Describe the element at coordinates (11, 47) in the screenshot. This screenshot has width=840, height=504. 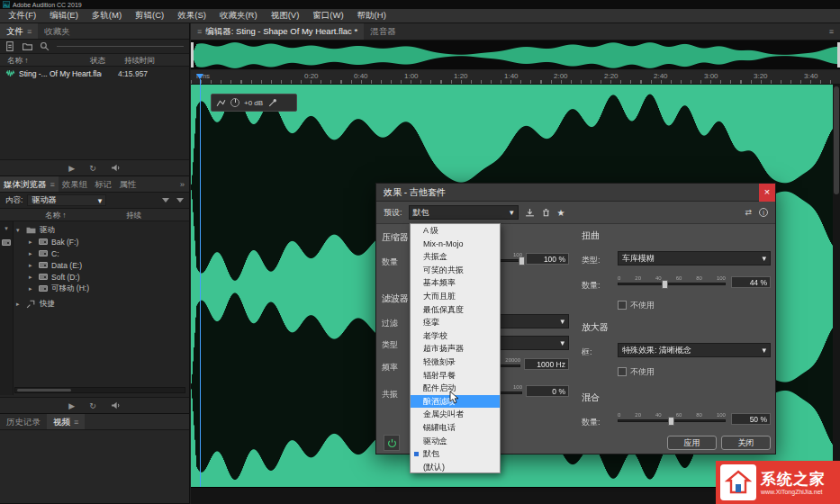
I see `import-file-icon` at that location.